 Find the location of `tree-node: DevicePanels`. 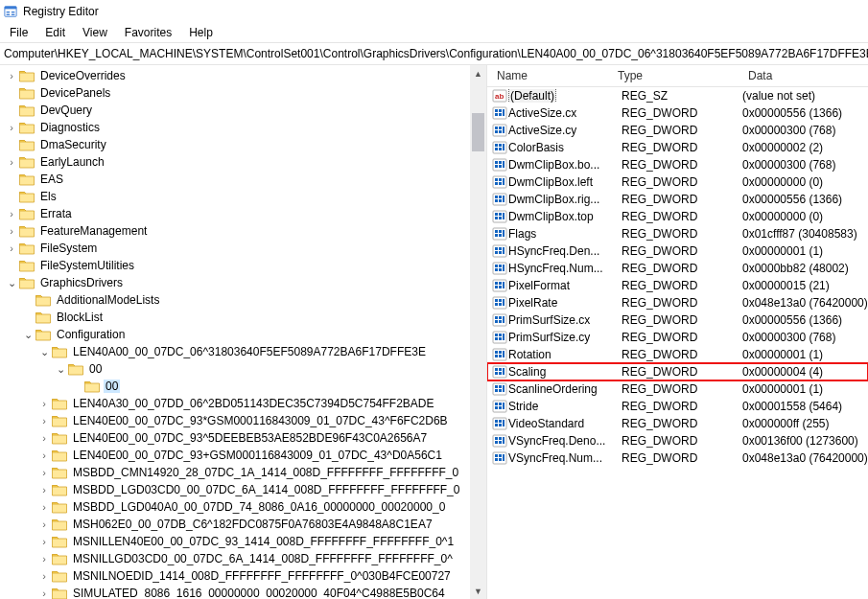

tree-node: DevicePanels is located at coordinates (235, 93).